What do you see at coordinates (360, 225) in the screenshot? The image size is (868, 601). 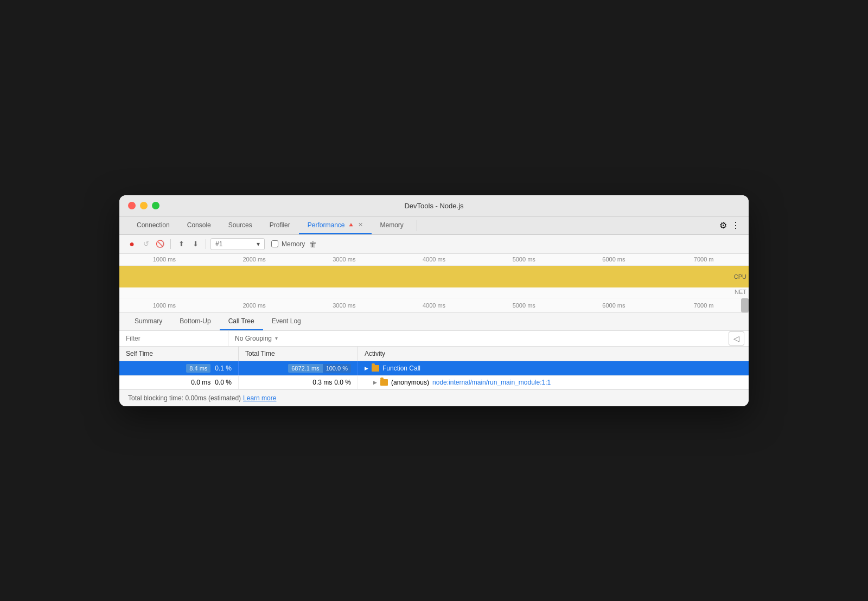 I see `tab-close-icon: ✕` at bounding box center [360, 225].